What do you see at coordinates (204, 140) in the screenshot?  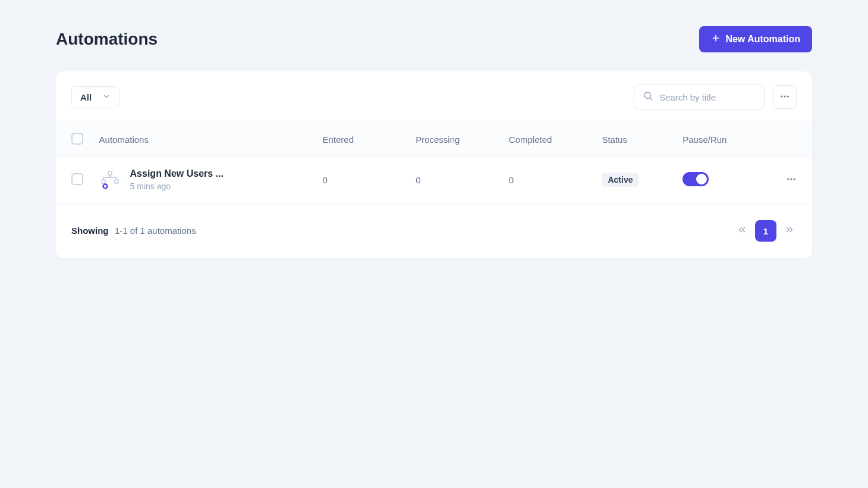 I see `col-header-automations: Automations` at bounding box center [204, 140].